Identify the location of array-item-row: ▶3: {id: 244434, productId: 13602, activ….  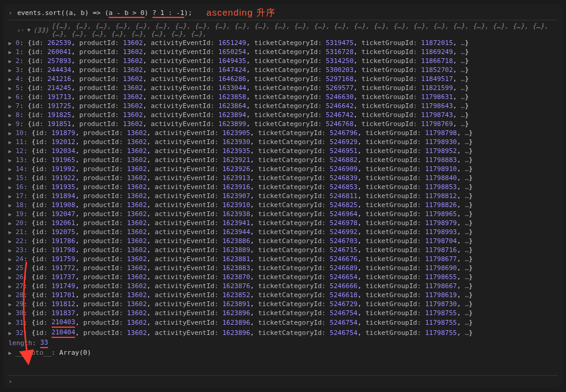
(283, 70).